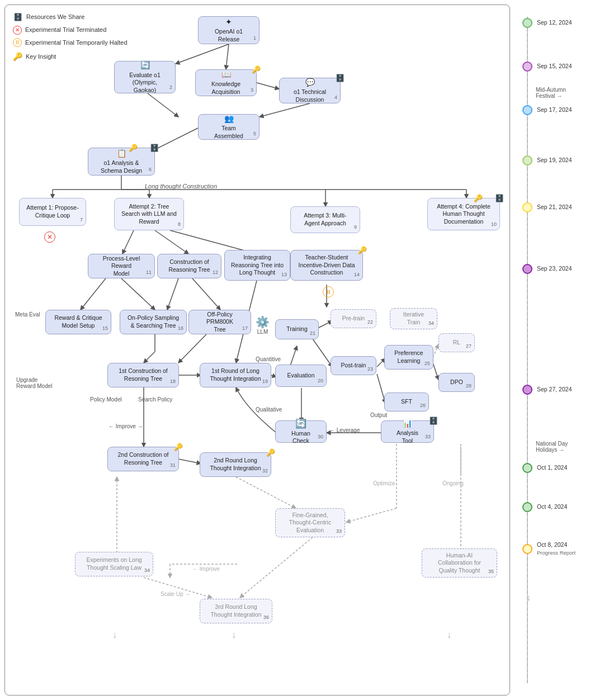 This screenshot has height=700, width=604. Describe the element at coordinates (456, 382) in the screenshot. I see `node-28-label: DPO` at that location.